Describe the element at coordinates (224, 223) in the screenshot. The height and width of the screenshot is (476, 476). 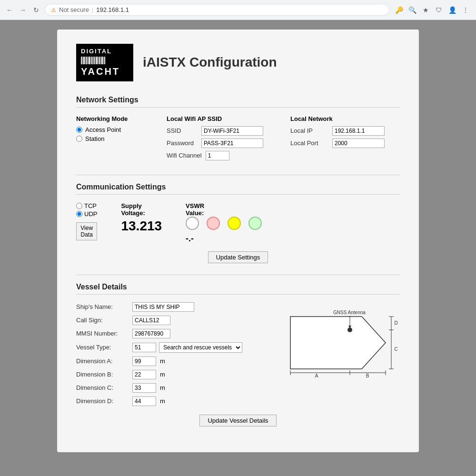
I see `vswr-col: VSWRValue: -.-` at that location.